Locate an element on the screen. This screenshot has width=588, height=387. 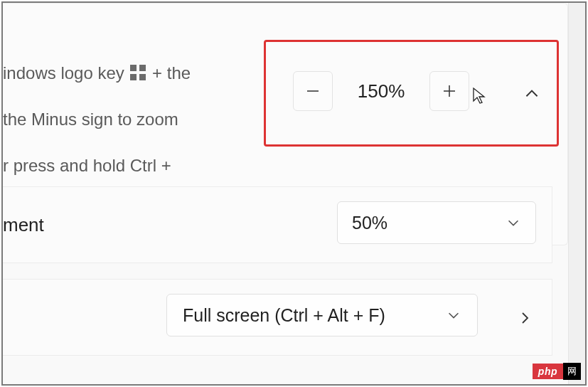
windows-logo-icon is located at coordinates (138, 73).